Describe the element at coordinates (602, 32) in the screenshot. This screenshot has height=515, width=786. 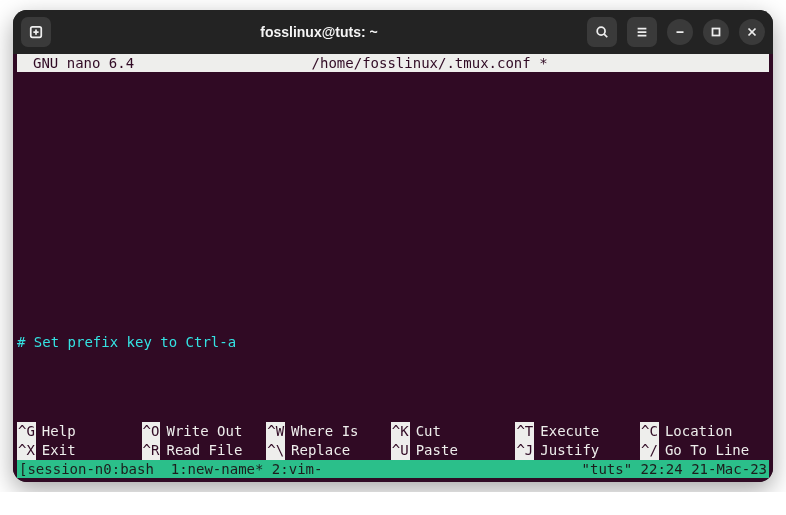
I see `search-icon` at that location.